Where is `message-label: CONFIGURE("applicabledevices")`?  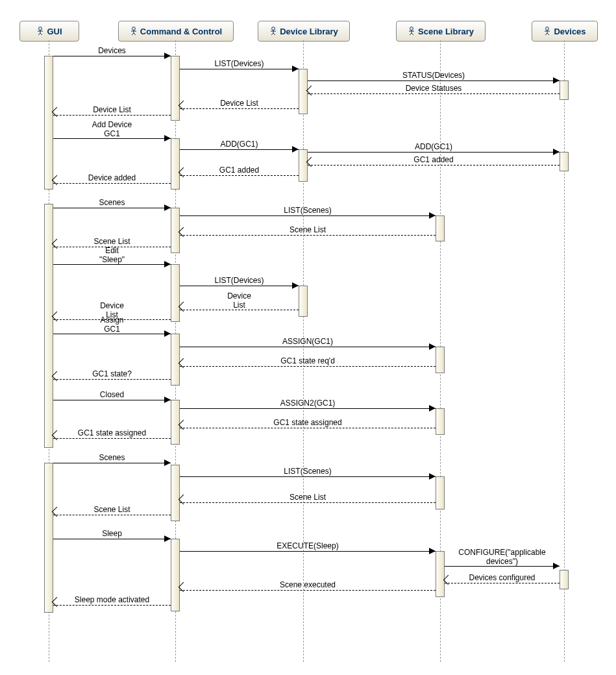 message-label: CONFIGURE("applicabledevices") is located at coordinates (502, 557).